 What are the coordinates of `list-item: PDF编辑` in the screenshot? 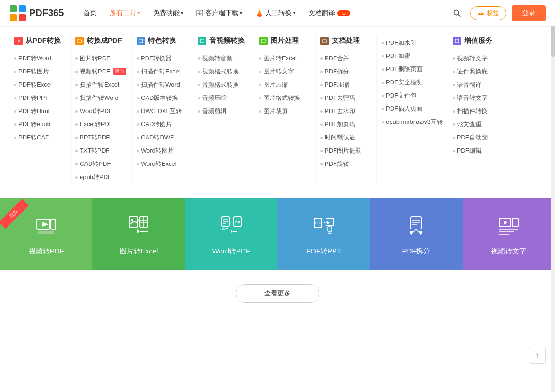 It's located at (479, 151).